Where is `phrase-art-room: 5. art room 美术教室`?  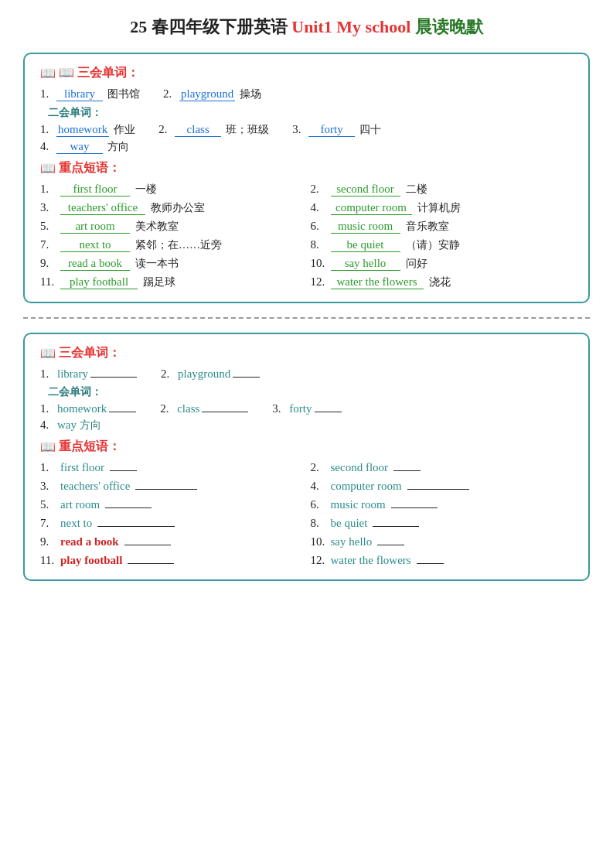
phrase-art-room: 5. art room 美术教室 is located at coordinates (172, 227).